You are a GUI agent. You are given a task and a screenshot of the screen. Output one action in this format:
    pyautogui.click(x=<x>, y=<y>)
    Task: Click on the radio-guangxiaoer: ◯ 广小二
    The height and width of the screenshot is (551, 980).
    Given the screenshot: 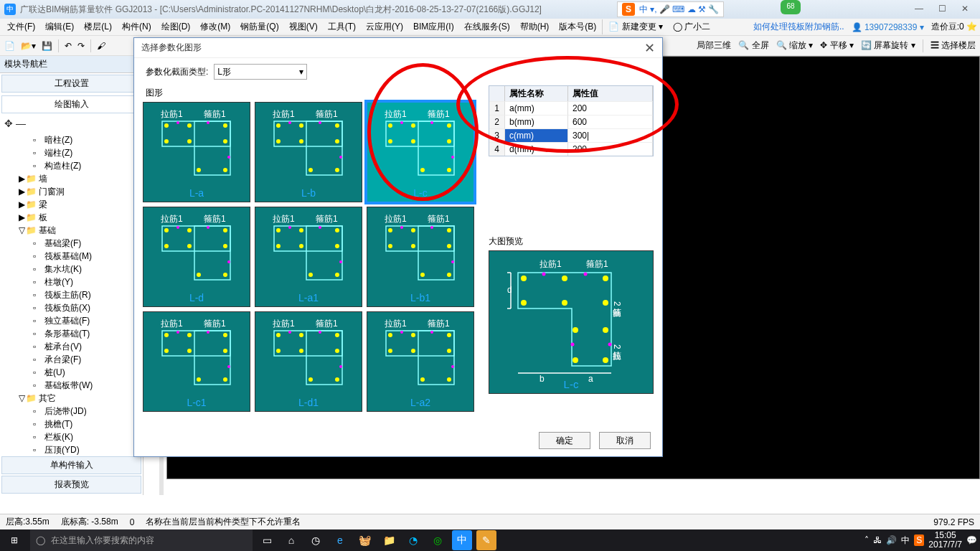 What is the action you would take?
    pyautogui.click(x=692, y=27)
    